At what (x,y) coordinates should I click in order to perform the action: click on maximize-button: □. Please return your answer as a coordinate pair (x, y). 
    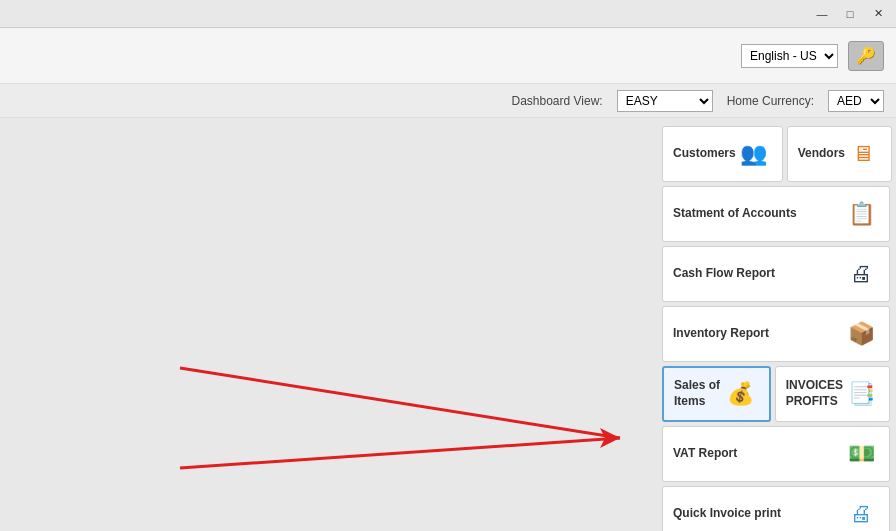
    Looking at the image, I should click on (850, 14).